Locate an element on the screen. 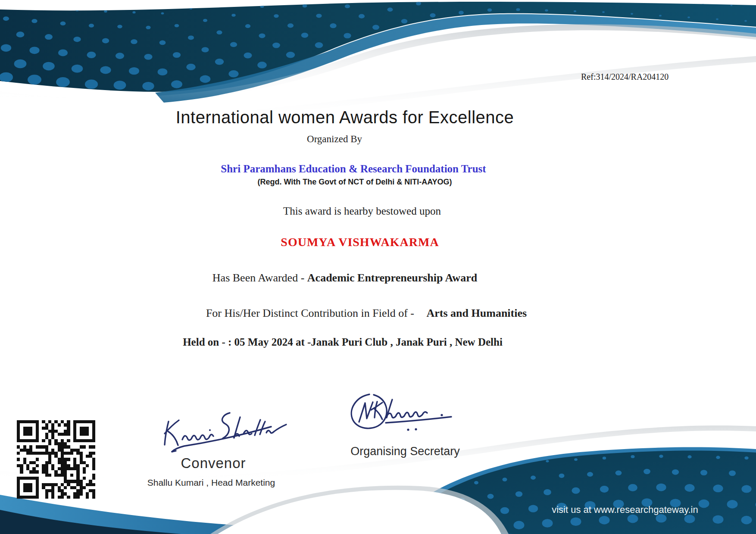 This screenshot has width=756, height=534. secretary-signature-handwriting is located at coordinates (400, 413).